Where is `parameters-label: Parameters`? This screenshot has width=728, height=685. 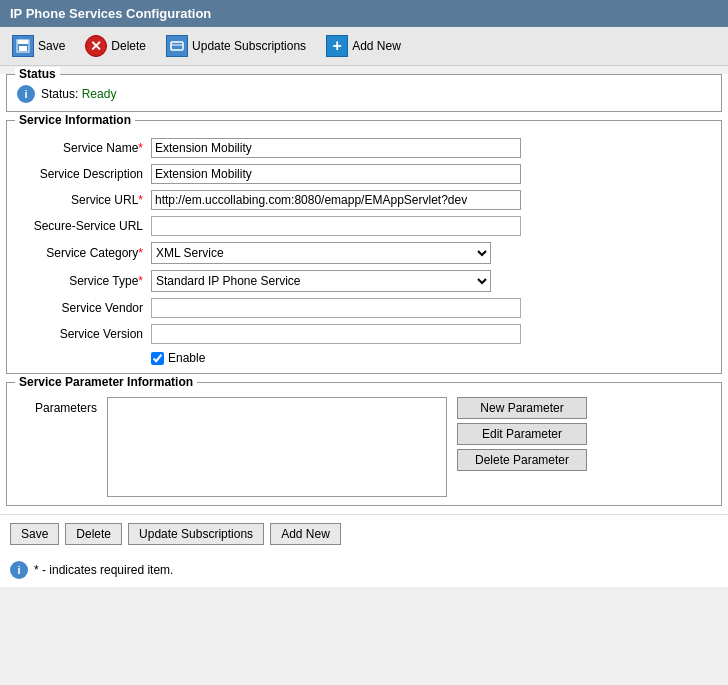 parameters-label: Parameters is located at coordinates (57, 406).